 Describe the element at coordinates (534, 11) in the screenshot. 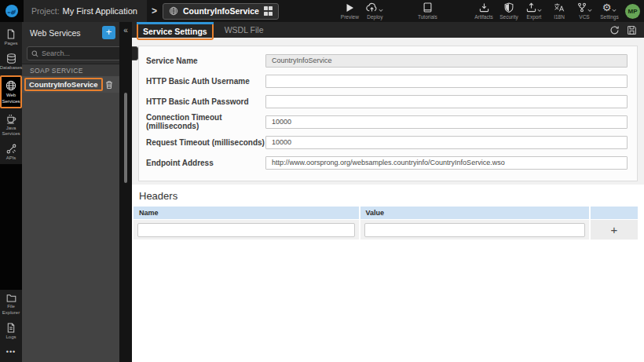

I see `export-button: Export` at that location.